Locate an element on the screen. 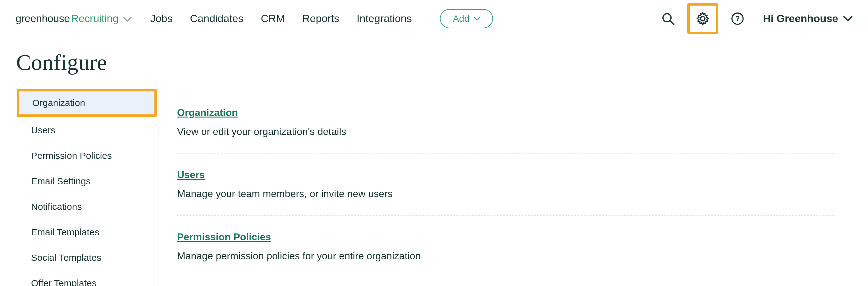  section-link-organization: Organization is located at coordinates (208, 113).